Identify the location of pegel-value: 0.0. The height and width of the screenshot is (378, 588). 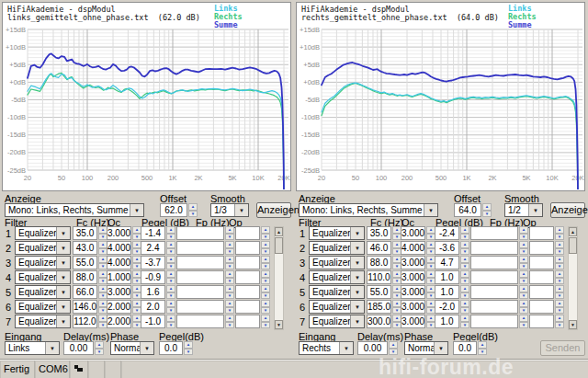
(171, 348).